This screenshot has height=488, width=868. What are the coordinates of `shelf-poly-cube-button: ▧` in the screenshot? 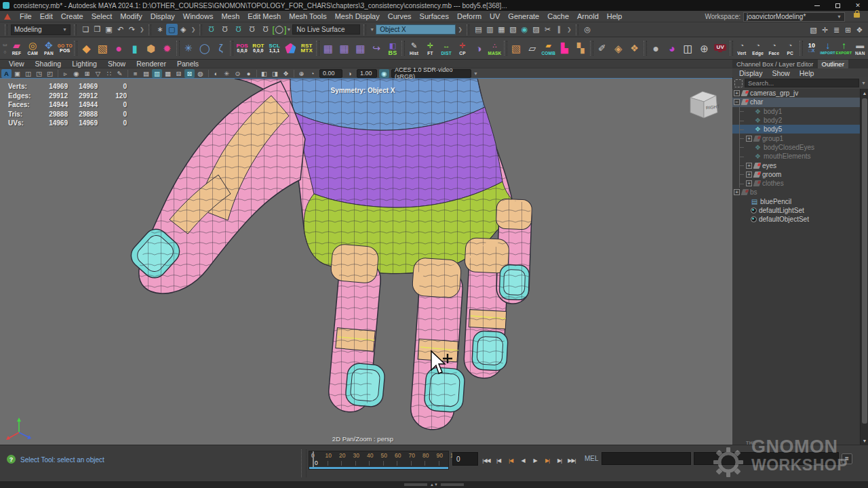 It's located at (102, 48).